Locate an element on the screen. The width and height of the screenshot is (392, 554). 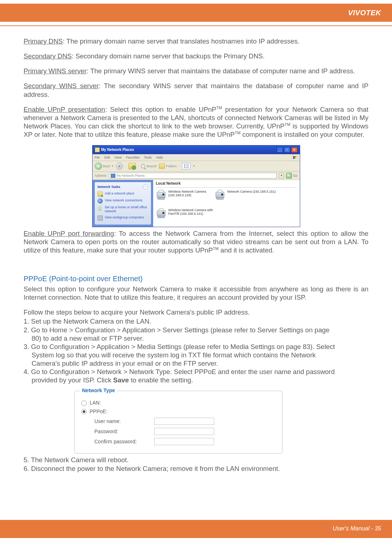
task-view-connections: View network connections is located at coordinates (123, 201).